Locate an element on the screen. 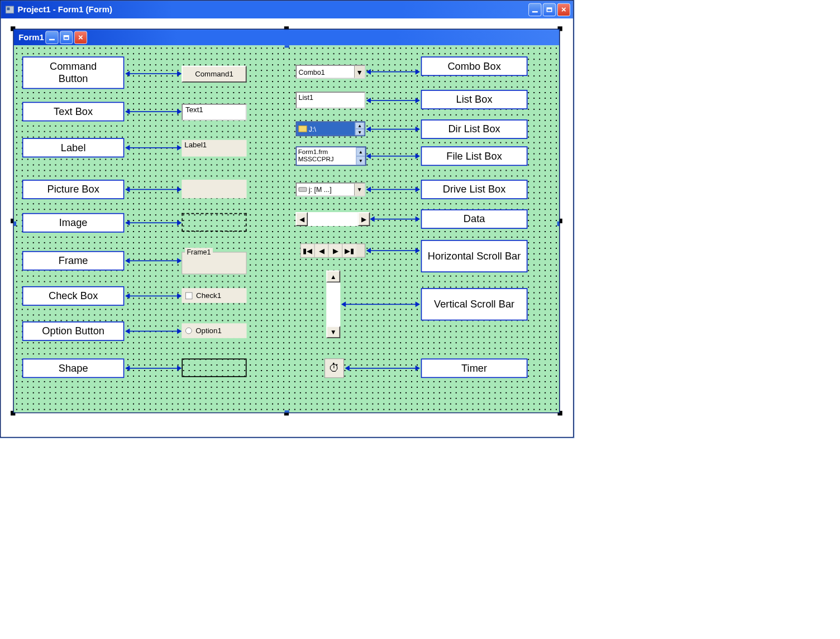 The height and width of the screenshot is (639, 840). callout-picture-box: Picture Box is located at coordinates (74, 190).